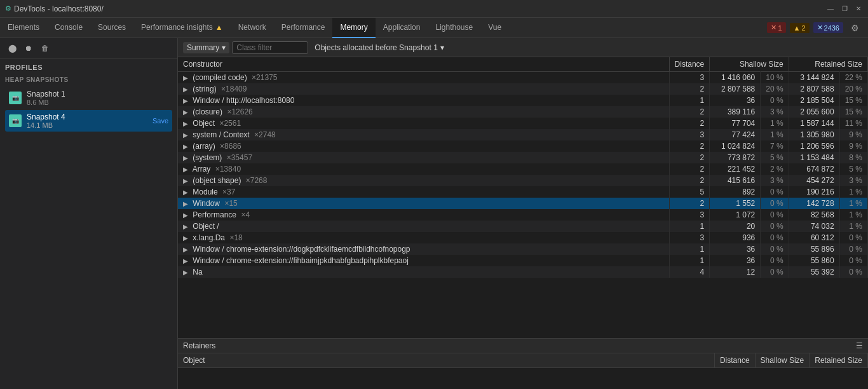 The image size is (868, 389). I want to click on snapshot-item-4: 📷 Snapshot 4 14.1 MB Save, so click(89, 121).